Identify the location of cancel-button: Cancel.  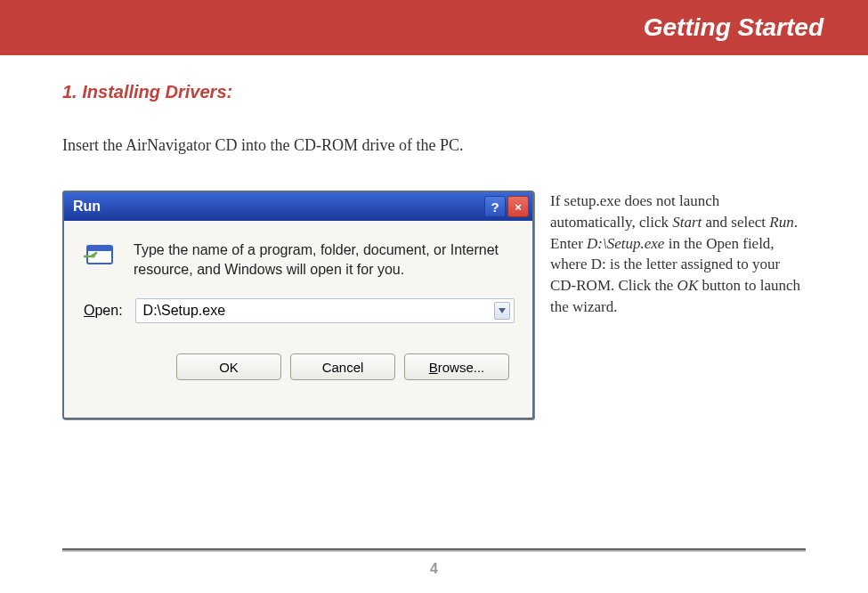
(343, 367).